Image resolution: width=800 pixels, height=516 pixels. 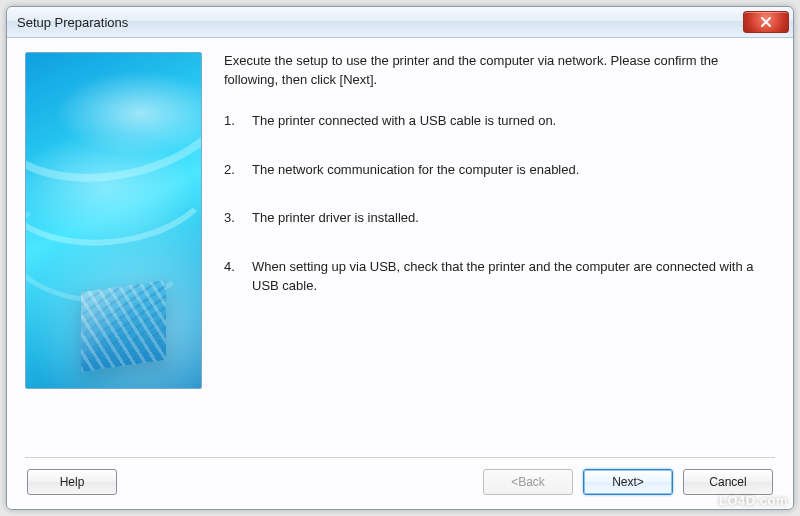 I want to click on step-text: The printer driver is installed., so click(x=514, y=218).